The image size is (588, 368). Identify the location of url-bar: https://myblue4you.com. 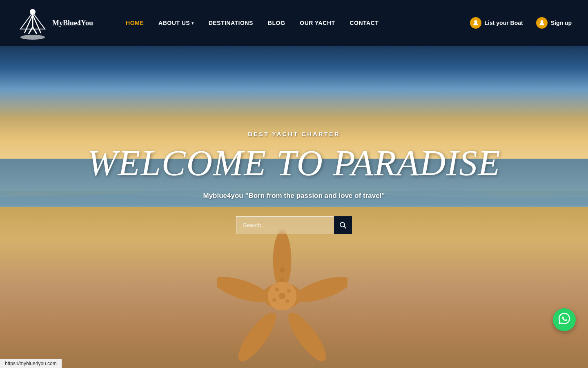
(31, 364).